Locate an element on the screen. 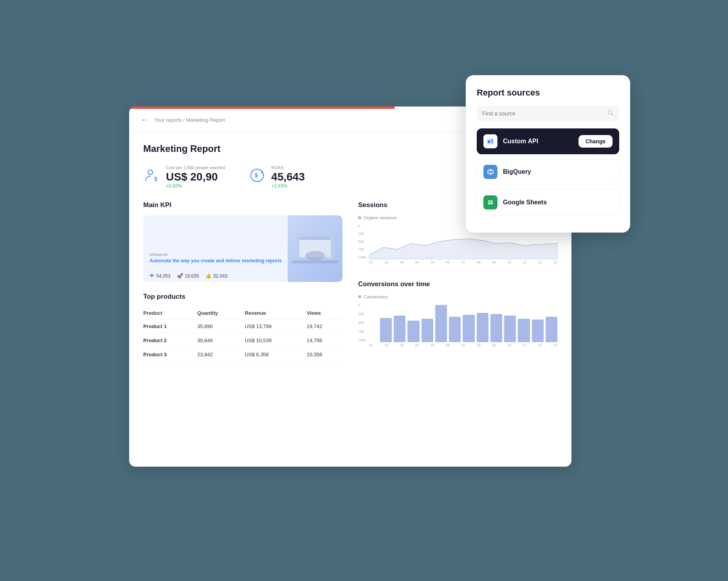 This screenshot has width=728, height=581. sources-search is located at coordinates (548, 114).